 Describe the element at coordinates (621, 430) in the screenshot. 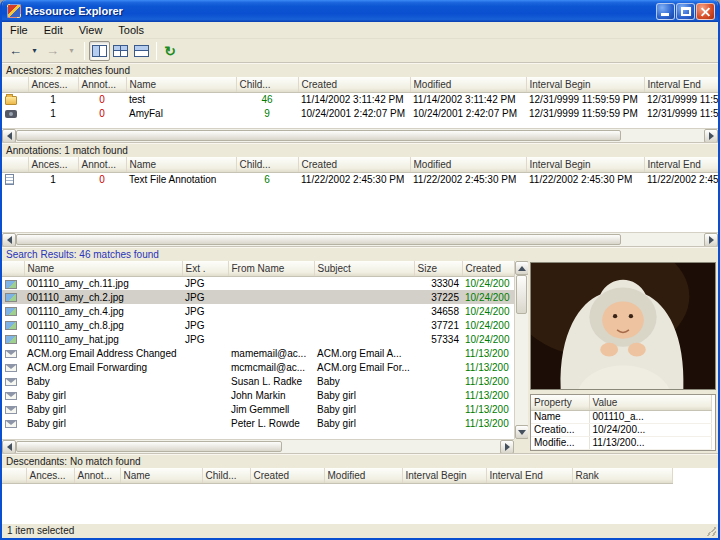

I see `table-row: Creatio...10/24/200...` at that location.